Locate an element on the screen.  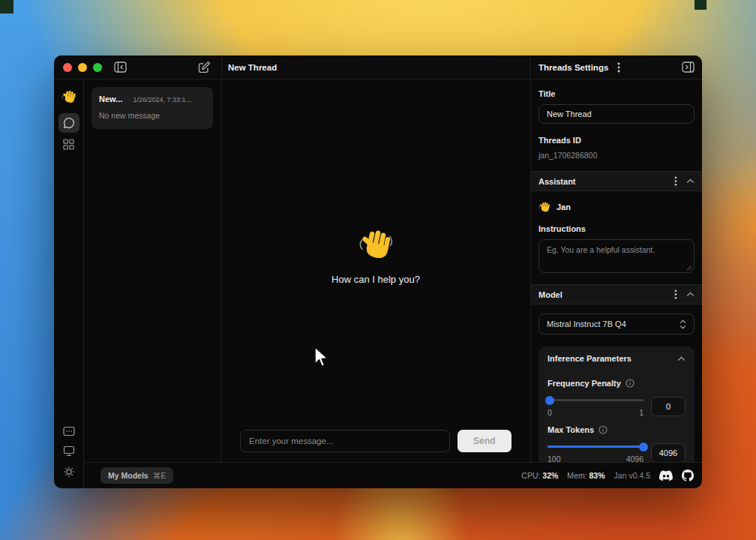
max-tokens-param: Max Tokens is located at coordinates (616, 444).